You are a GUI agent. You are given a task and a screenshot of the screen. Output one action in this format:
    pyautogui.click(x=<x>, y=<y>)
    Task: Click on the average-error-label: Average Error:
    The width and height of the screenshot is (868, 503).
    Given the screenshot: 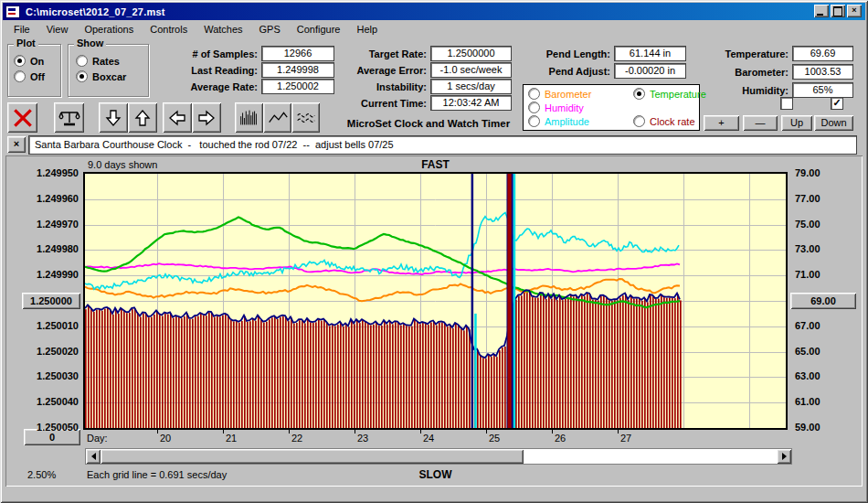 What is the action you would take?
    pyautogui.click(x=371, y=70)
    